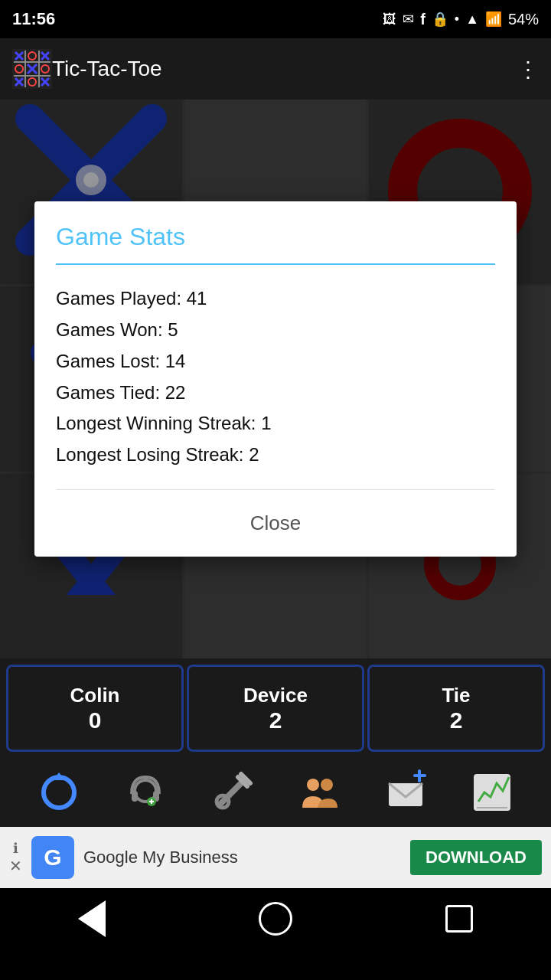 The width and height of the screenshot is (551, 980). What do you see at coordinates (95, 708) in the screenshot?
I see `score-box-player: Colin 0` at bounding box center [95, 708].